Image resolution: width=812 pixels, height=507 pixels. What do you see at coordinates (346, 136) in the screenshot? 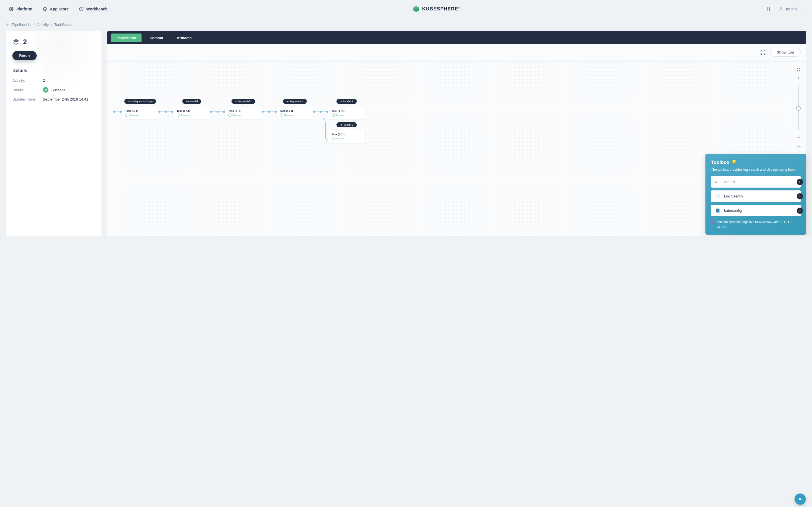
I see `stage-in-parallel-2: In Parallel 2 Task (1 / 1) Success` at bounding box center [346, 136].